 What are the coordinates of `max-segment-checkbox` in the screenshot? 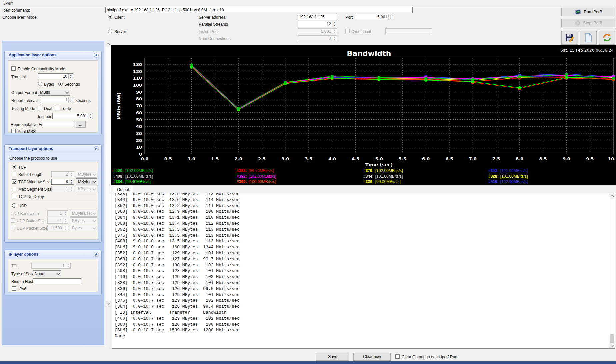 It's located at (14, 189).